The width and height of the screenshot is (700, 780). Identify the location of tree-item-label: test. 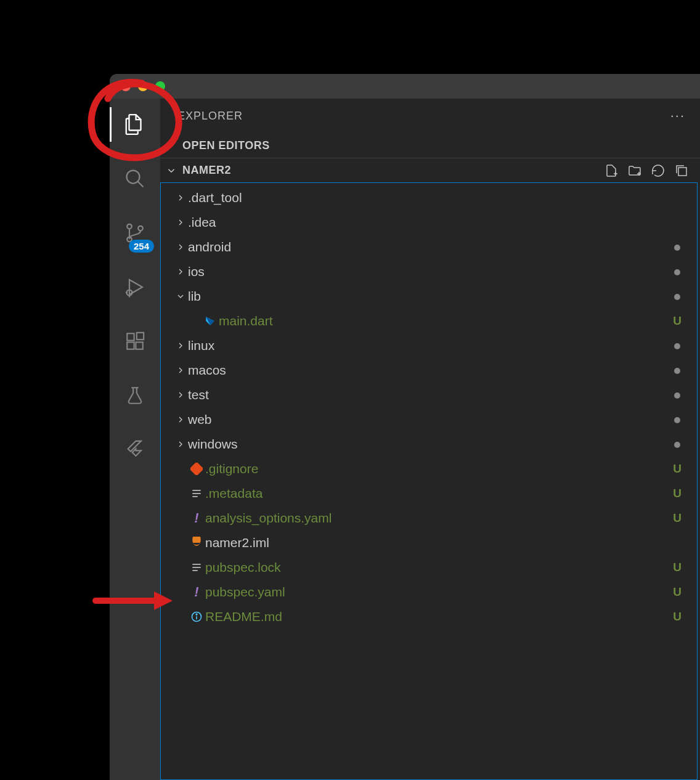
(429, 395).